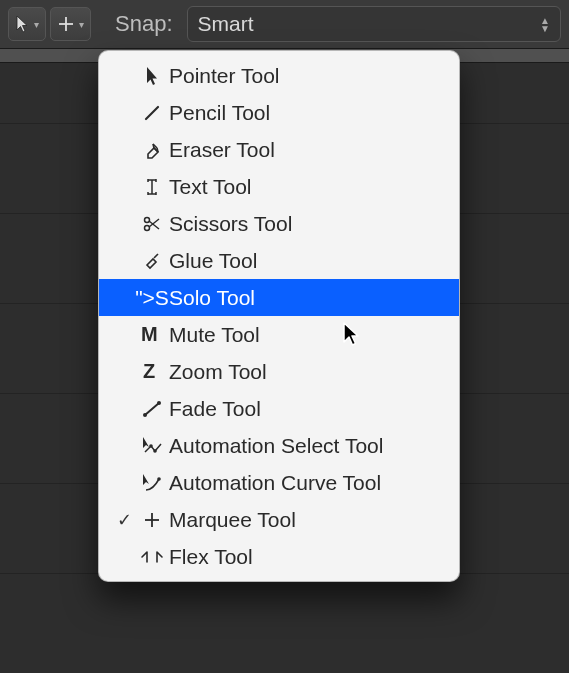  Describe the element at coordinates (152, 261) in the screenshot. I see `glue-icon` at that location.